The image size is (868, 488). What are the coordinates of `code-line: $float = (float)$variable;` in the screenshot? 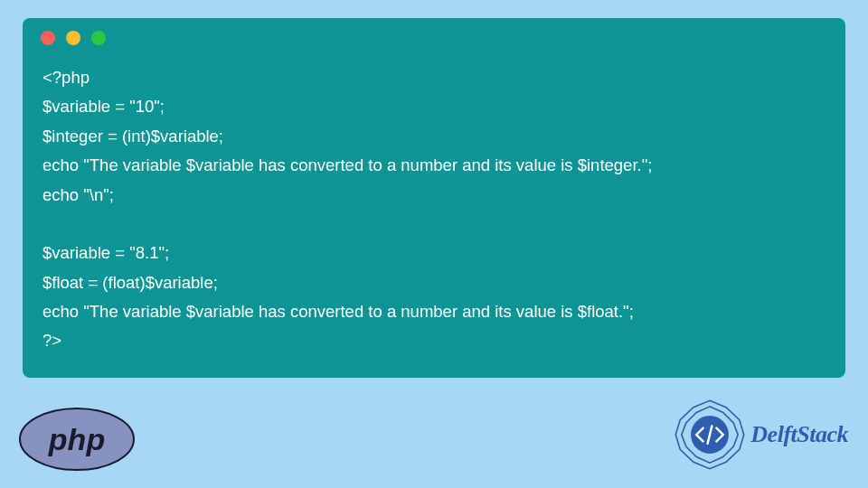 It's located at (130, 282).